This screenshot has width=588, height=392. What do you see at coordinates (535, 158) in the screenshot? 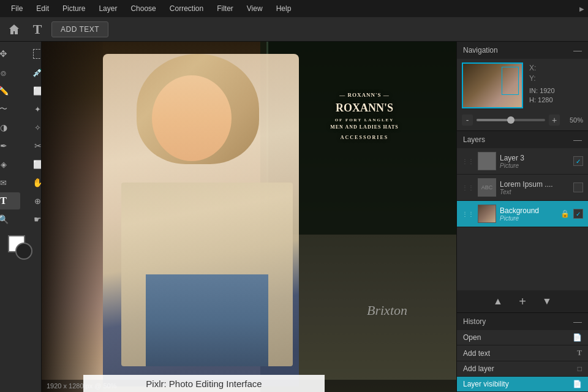
I see `layer-name-layer3: Layer 3` at bounding box center [535, 158].